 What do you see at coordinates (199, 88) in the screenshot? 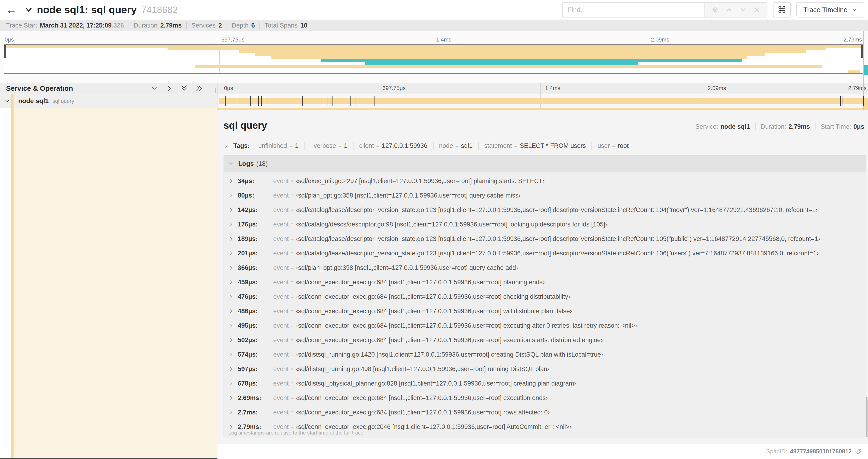
I see `expand-all-double-chevron-right-icon` at bounding box center [199, 88].